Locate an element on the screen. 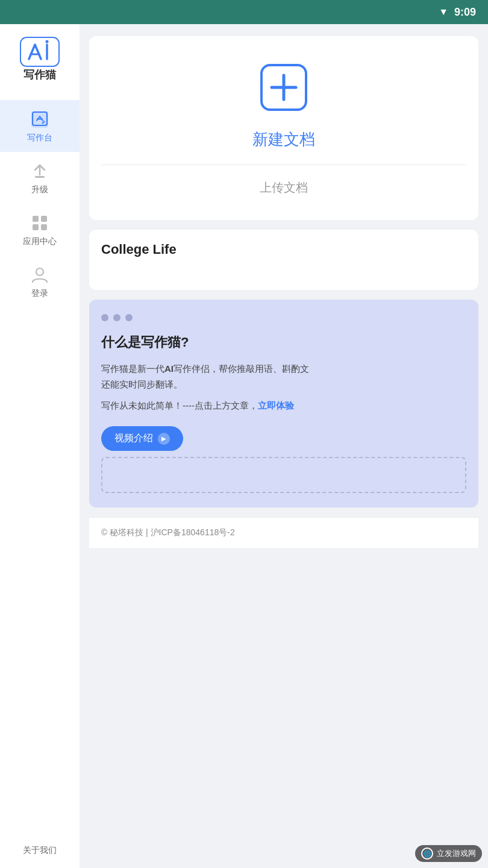 This screenshot has width=488, height=868. sidebar-item-login: 登录 is located at coordinates (40, 281).